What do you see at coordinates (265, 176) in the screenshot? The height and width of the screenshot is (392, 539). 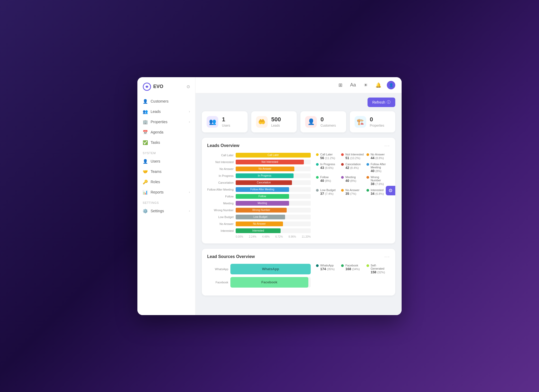 I see `bar-fill: In Progress` at bounding box center [265, 176].